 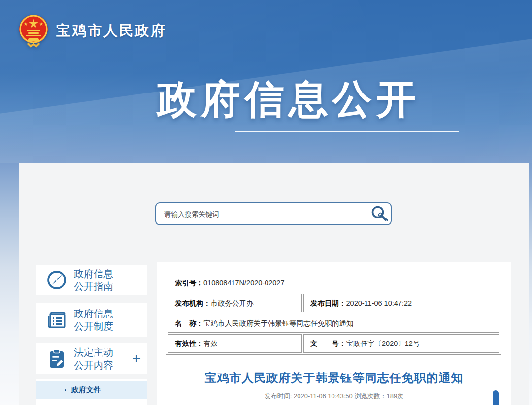 I want to click on compass-icon, so click(x=57, y=280).